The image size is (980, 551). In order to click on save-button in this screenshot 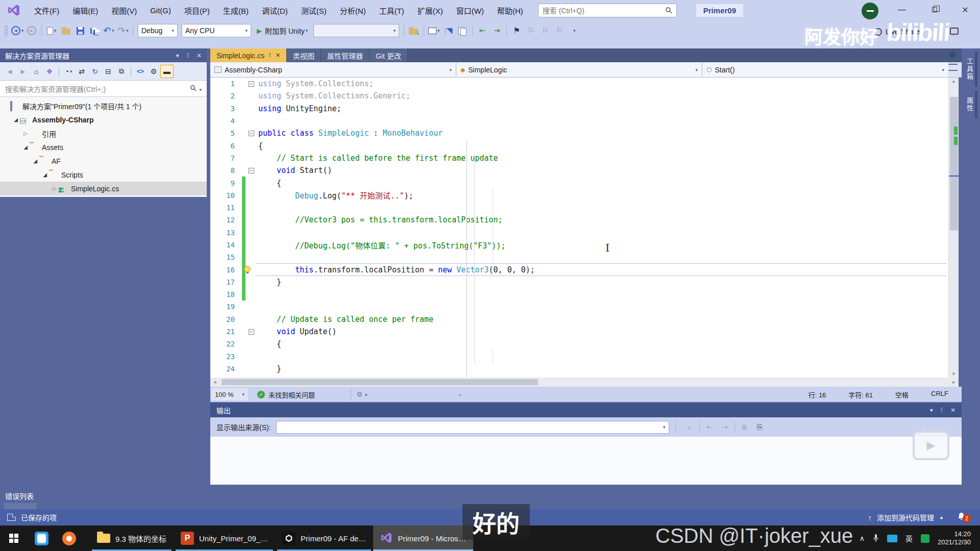, I will do `click(80, 31)`.